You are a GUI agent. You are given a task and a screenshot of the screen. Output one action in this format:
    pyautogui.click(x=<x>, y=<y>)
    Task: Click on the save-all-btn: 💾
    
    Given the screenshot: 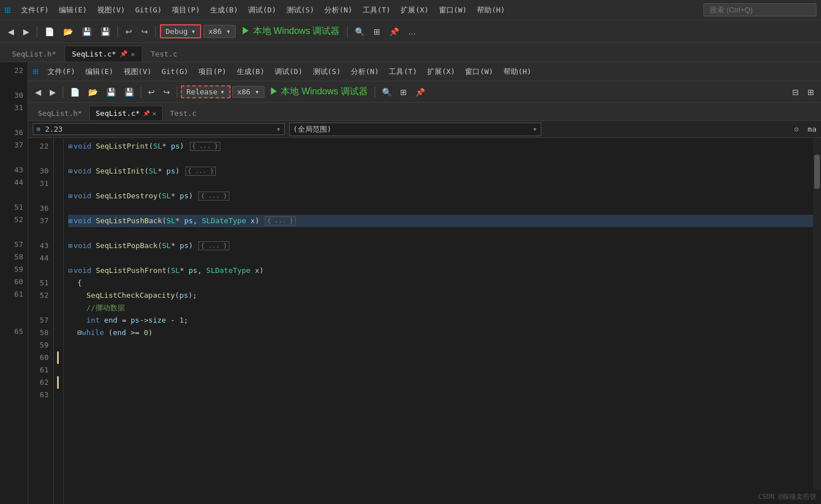 What is the action you would take?
    pyautogui.click(x=105, y=32)
    